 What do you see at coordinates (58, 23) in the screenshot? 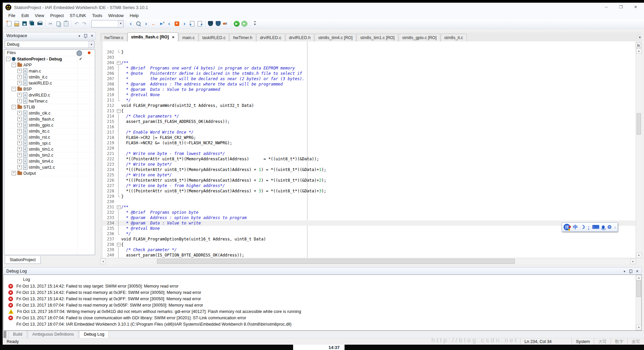
I see `copy-button` at bounding box center [58, 23].